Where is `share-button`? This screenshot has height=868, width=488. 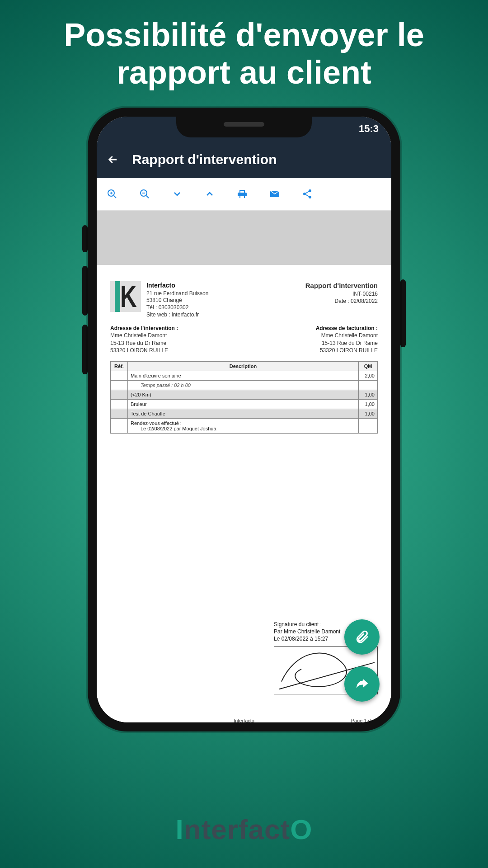 share-button is located at coordinates (307, 194).